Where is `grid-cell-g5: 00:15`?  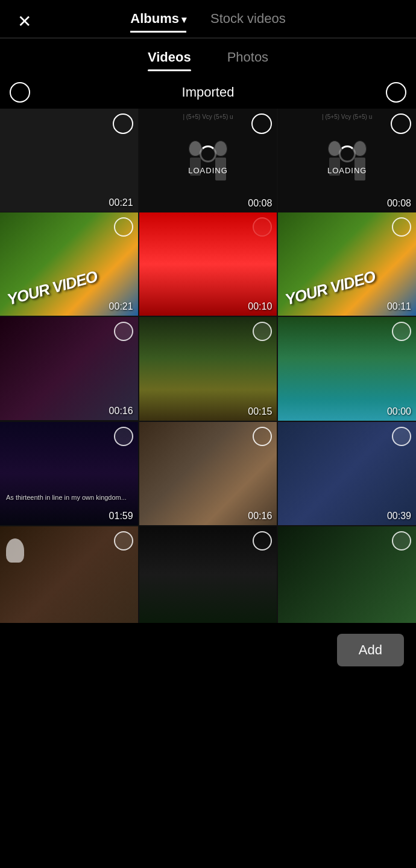
grid-cell-g5: 00:15 is located at coordinates (209, 369).